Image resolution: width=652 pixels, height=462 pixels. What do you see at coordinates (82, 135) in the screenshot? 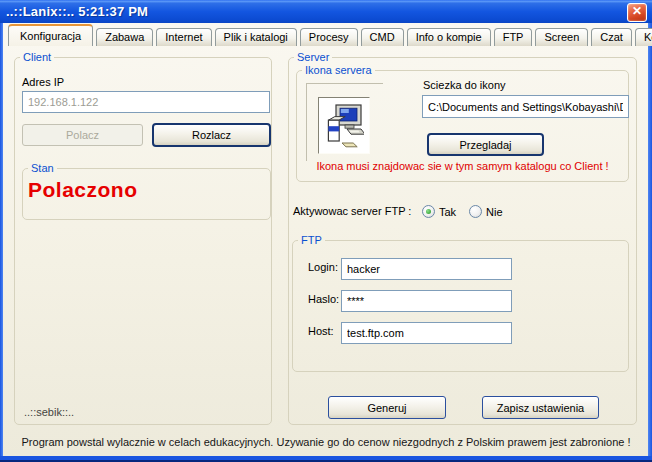
I see `connect-button: Polacz` at bounding box center [82, 135].